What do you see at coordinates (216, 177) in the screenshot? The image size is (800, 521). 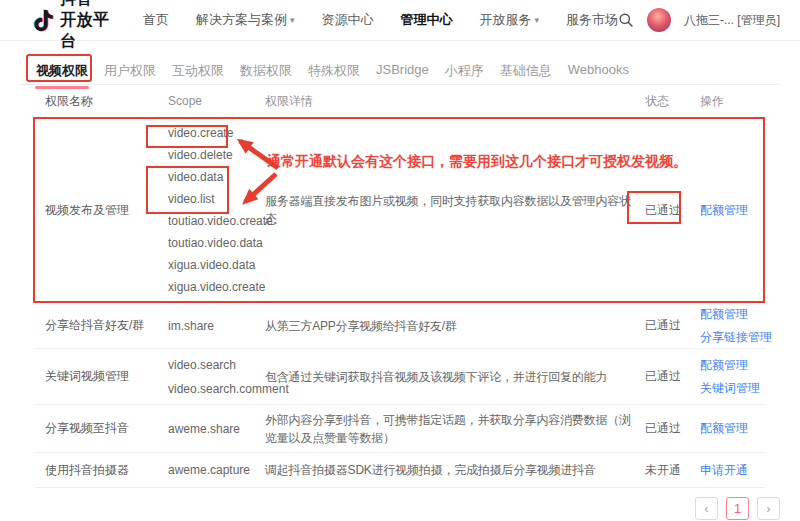 I see `scope-item: video.data` at bounding box center [216, 177].